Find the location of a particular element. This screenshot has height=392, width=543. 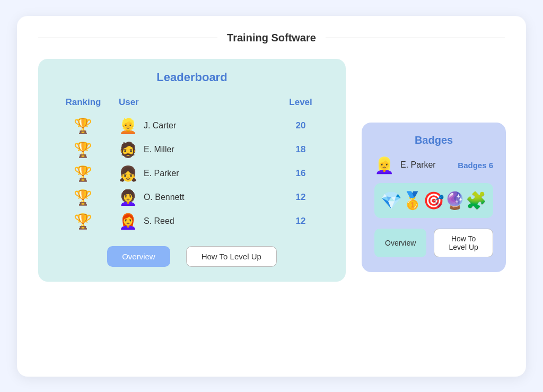

table-row: 🏆👧E. Parker16 is located at coordinates (192, 174).